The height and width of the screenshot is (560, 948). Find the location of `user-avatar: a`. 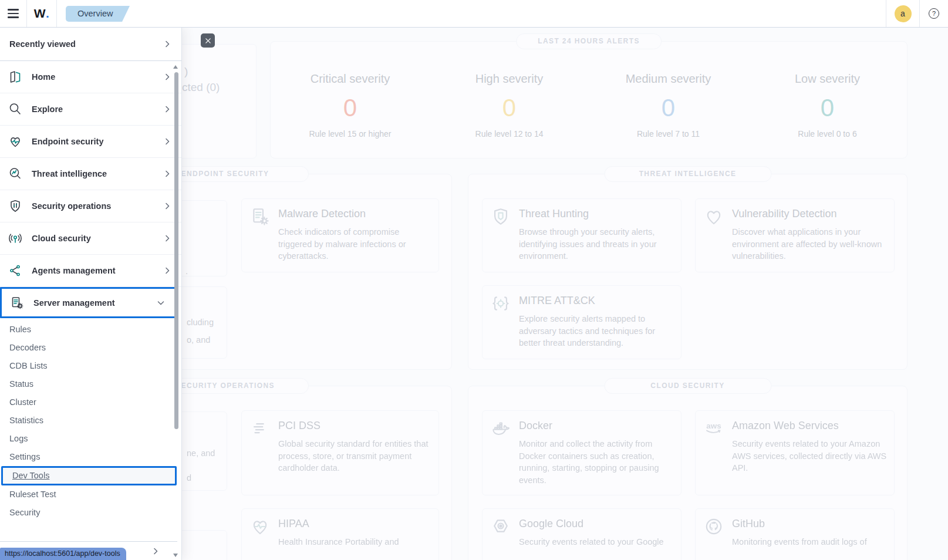

user-avatar: a is located at coordinates (903, 14).